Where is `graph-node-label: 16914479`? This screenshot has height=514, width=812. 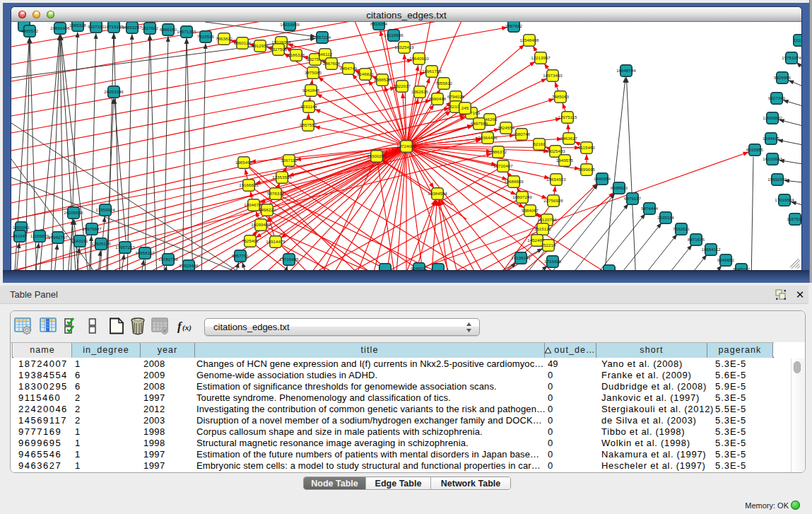 graph-node-label: 16914479 is located at coordinates (276, 242).